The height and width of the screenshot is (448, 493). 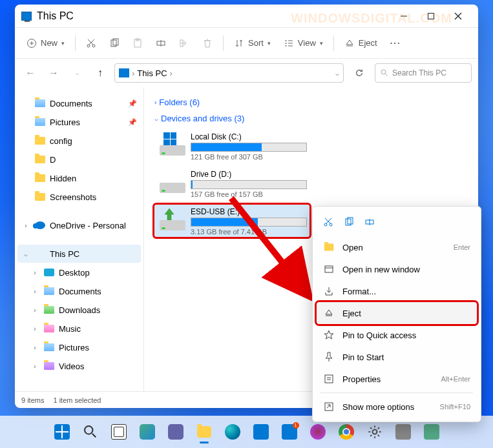 I want to click on window-title: This PC, so click(x=56, y=16).